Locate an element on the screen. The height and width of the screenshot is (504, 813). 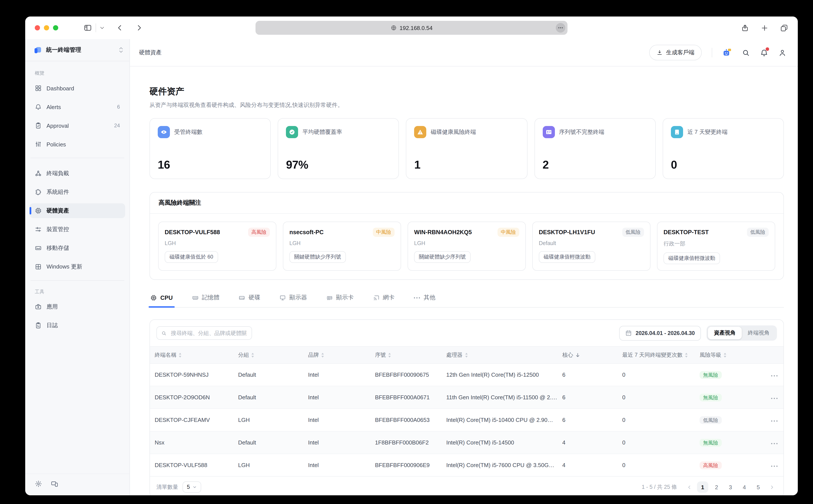
column-header-group: 分組 is located at coordinates (273, 355).